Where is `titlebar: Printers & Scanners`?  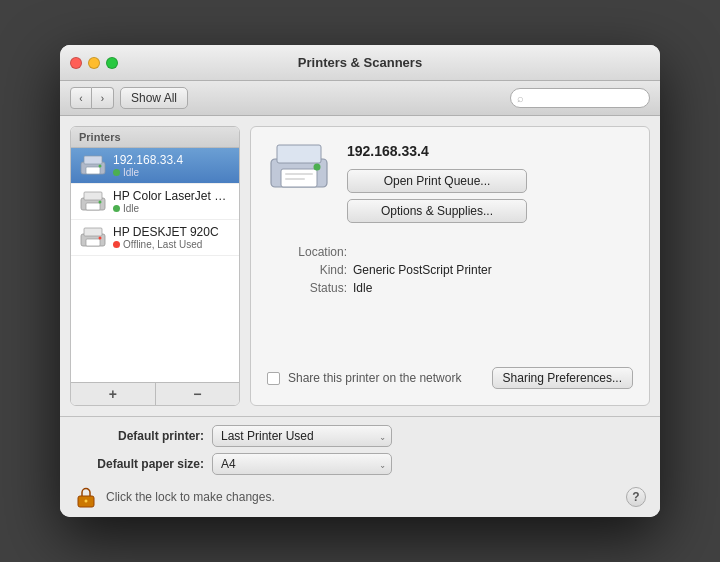
titlebar: Printers & Scanners is located at coordinates (360, 63).